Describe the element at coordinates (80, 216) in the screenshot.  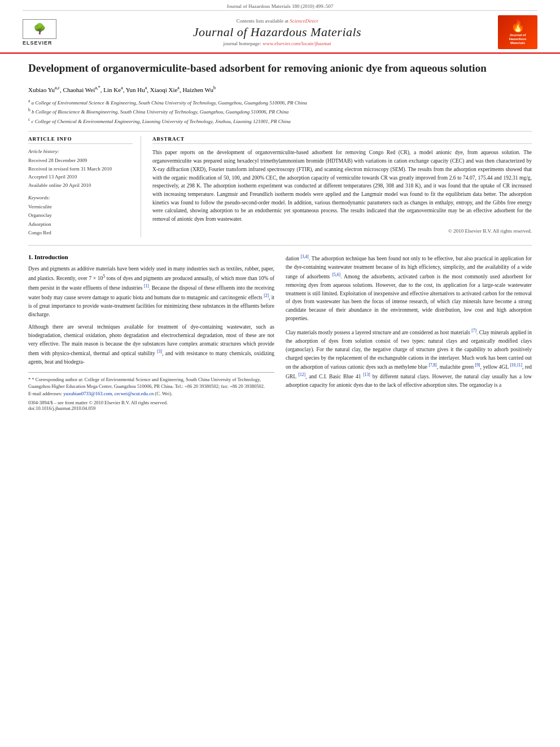
I see `keyword-2: Organoclay` at that location.